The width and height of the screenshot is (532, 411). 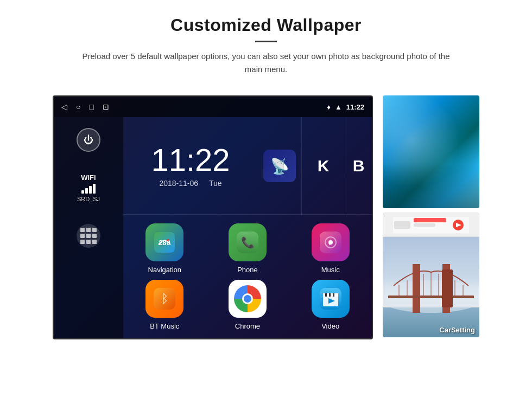 What do you see at coordinates (179, 183) in the screenshot?
I see `clock-date-value: 2018-11-06` at bounding box center [179, 183].